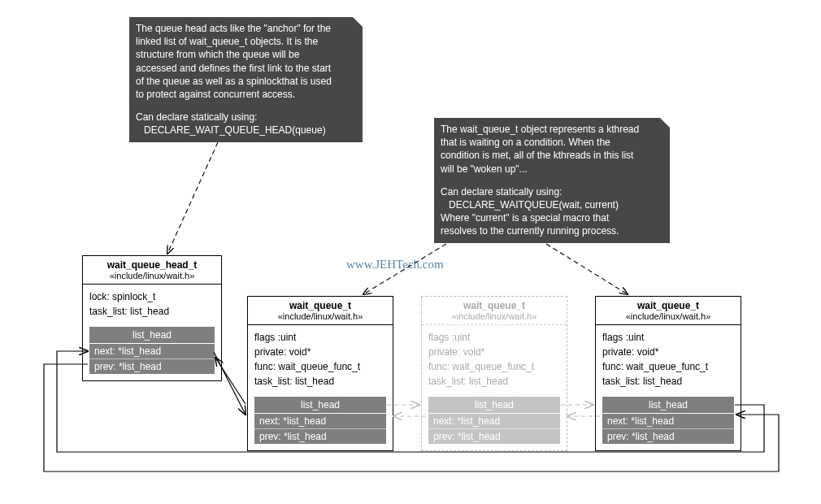 This screenshot has height=504, width=821. I want to click on note-line: structure from which the queue will be, so click(245, 54).